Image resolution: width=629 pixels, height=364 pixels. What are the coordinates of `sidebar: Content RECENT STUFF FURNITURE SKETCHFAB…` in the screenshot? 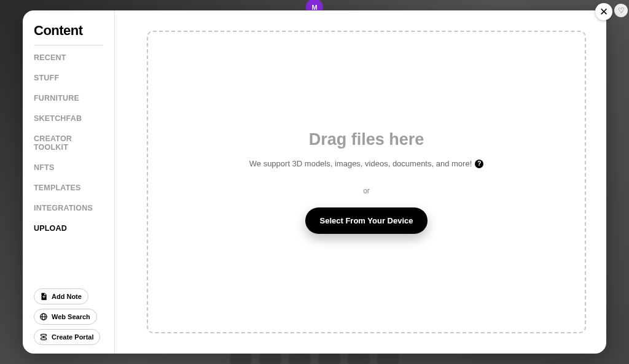 It's located at (69, 182).